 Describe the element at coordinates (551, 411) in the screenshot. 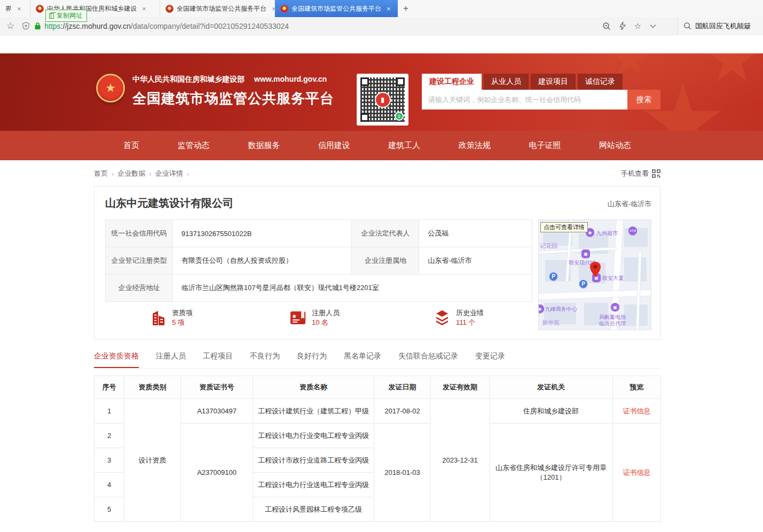

I see `authority-cell: 住房和城乡建设部` at that location.